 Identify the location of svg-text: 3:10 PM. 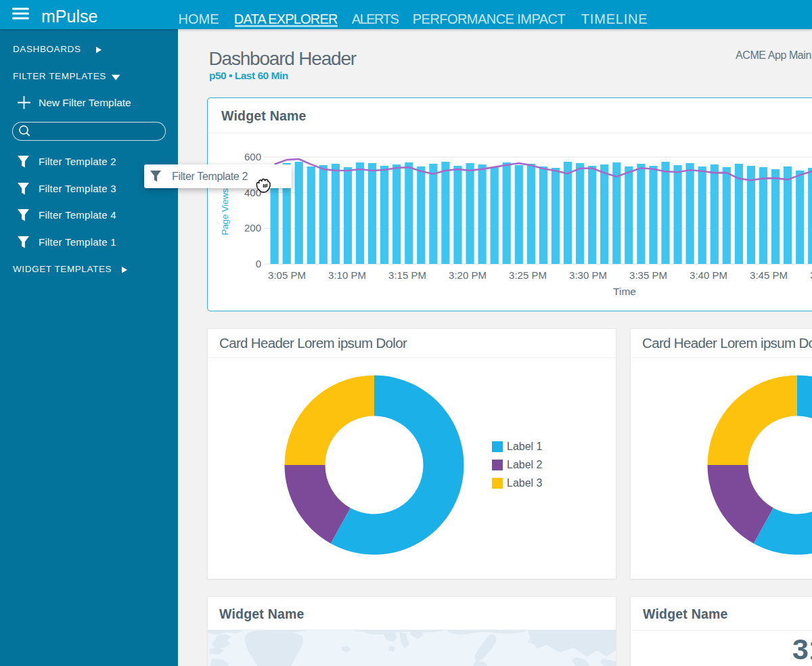
(347, 275).